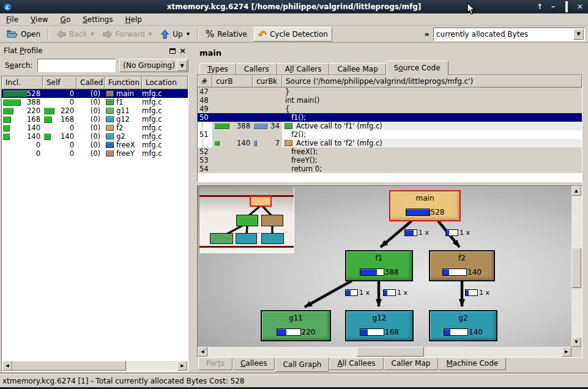 The height and width of the screenshot is (389, 588). Describe the element at coordinates (95, 136) in the screenshot. I see `table-row-g2: 140 140 (0) g2 mfg.c` at that location.